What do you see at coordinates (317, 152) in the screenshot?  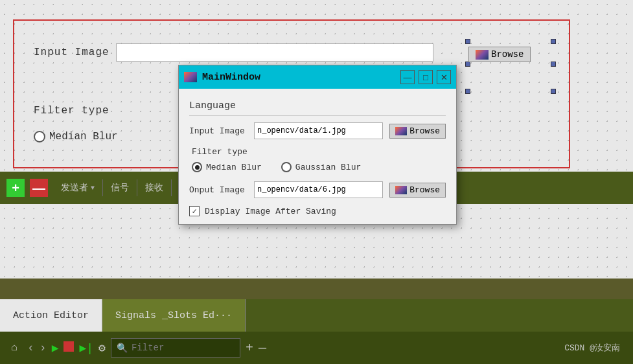 I see `dialog-filter-label: Filter type` at bounding box center [317, 152].